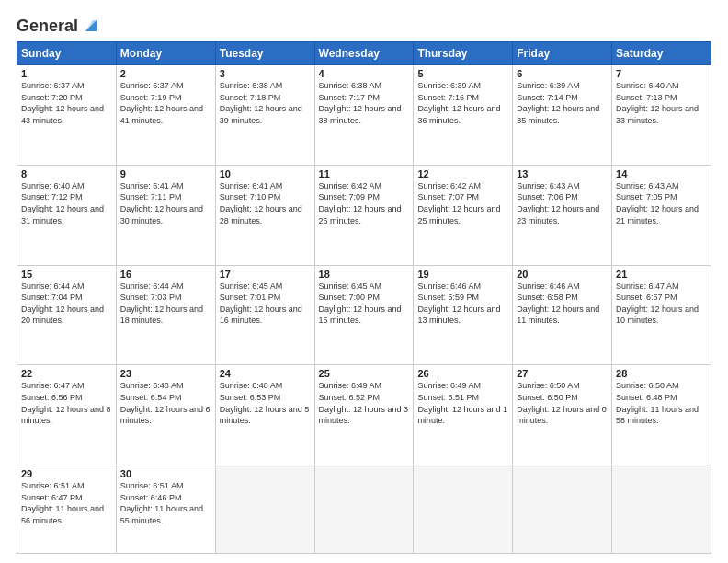 This screenshot has height=563, width=728. I want to click on col-monday: Monday, so click(165, 53).